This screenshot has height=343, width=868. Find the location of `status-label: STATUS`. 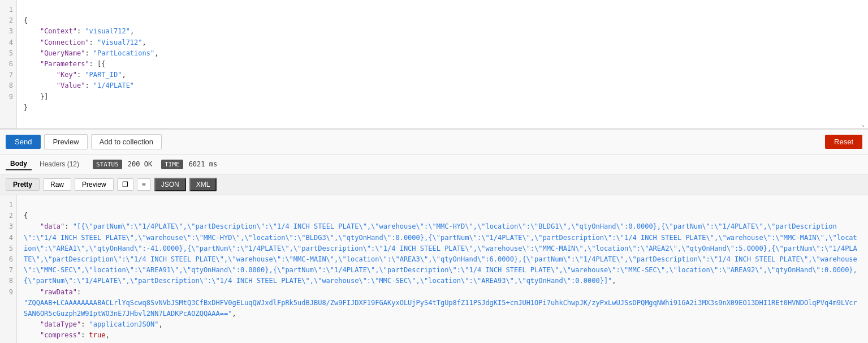

status-label: STATUS is located at coordinates (107, 164).